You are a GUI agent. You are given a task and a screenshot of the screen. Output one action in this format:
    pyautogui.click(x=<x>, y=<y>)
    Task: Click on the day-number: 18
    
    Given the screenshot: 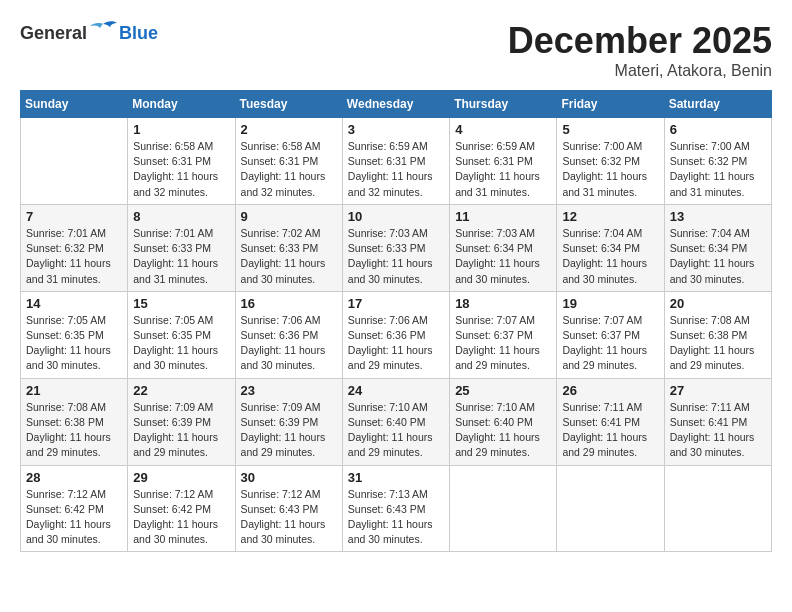 What is the action you would take?
    pyautogui.click(x=503, y=304)
    